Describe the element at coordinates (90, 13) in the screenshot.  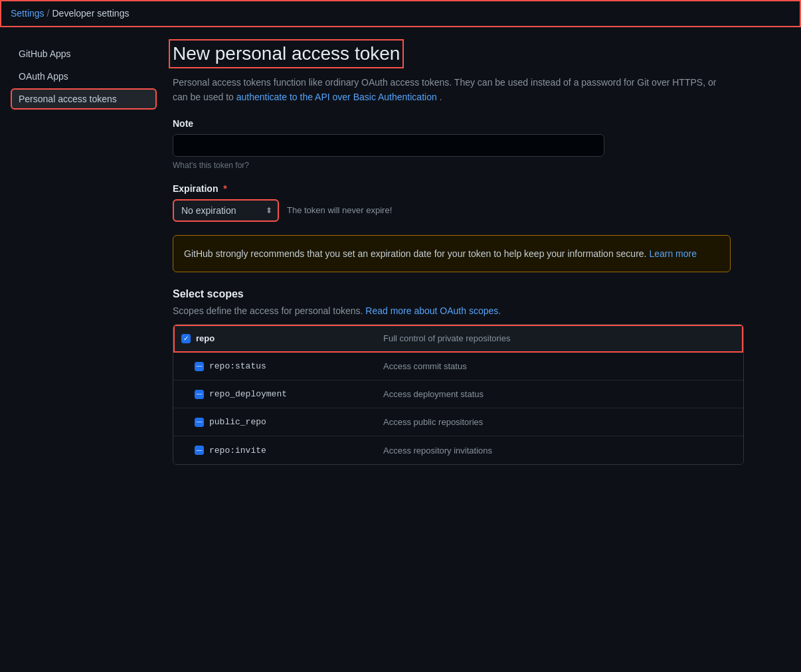
I see `breadcrumb-current: Developer settings` at that location.